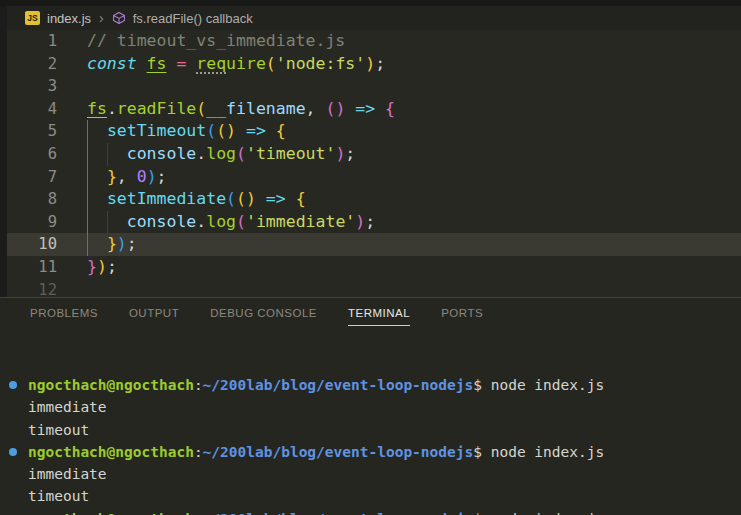  What do you see at coordinates (28, 42) in the screenshot?
I see `line-number: 1` at bounding box center [28, 42].